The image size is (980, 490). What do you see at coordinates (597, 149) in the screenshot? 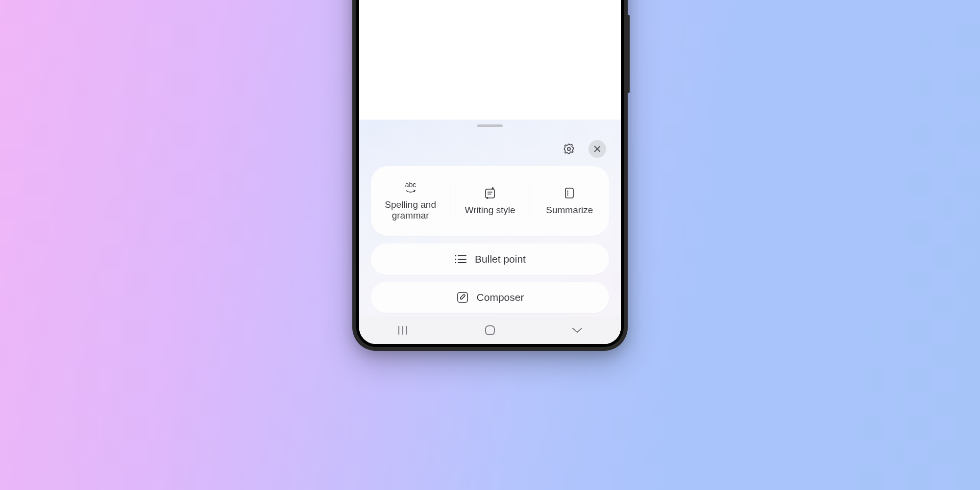
I see `close-button` at bounding box center [597, 149].